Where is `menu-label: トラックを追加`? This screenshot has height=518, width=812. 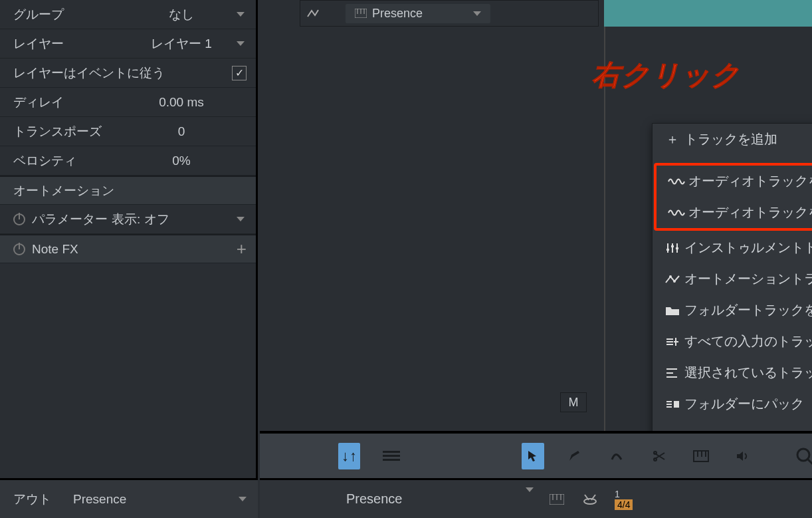 menu-label: トラックを追加 is located at coordinates (748, 140).